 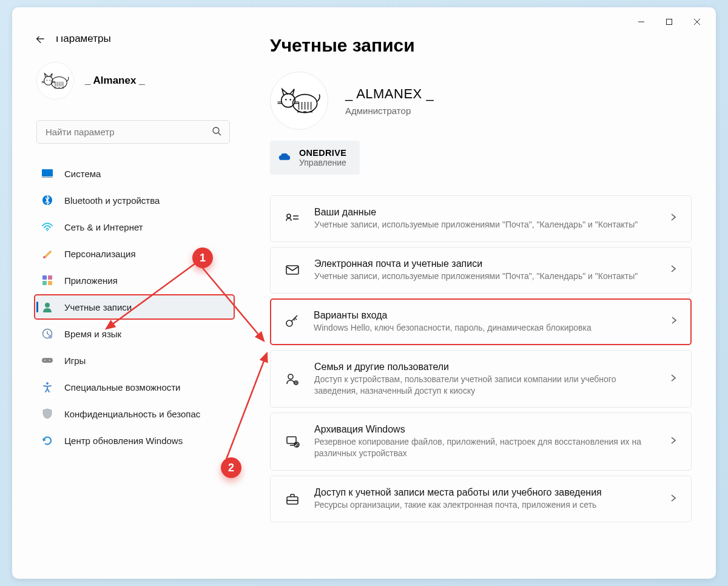 What do you see at coordinates (135, 254) in the screenshot?
I see `nav-personalization: Персонализация` at bounding box center [135, 254].